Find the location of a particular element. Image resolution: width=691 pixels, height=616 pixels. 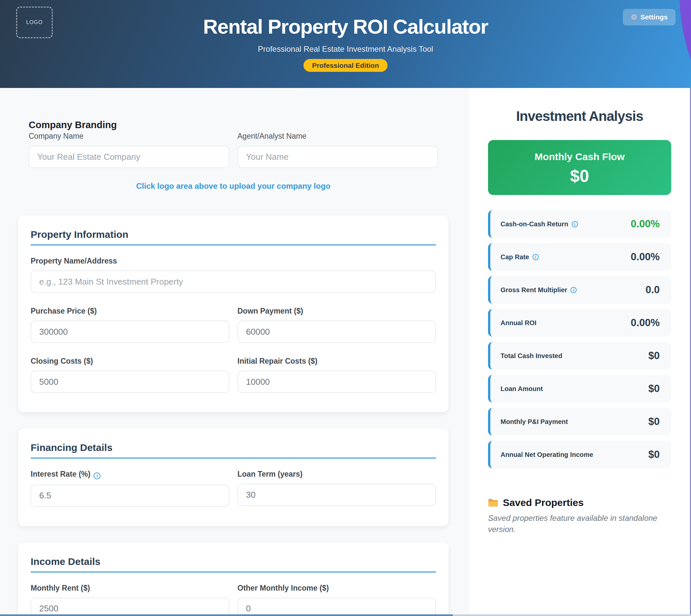

horizontal-scrollbar-thumb is located at coordinates (226, 615).